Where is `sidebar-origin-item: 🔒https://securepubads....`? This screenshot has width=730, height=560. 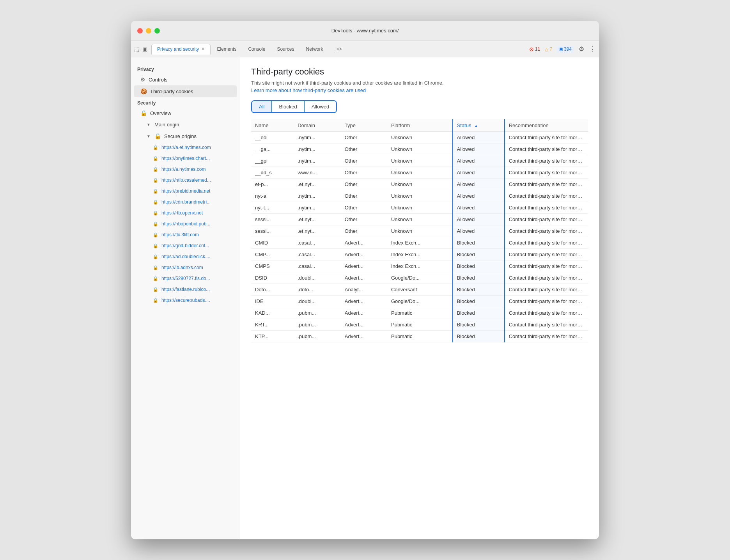
sidebar-origin-item: 🔒https://securepubads.... is located at coordinates (186, 300).